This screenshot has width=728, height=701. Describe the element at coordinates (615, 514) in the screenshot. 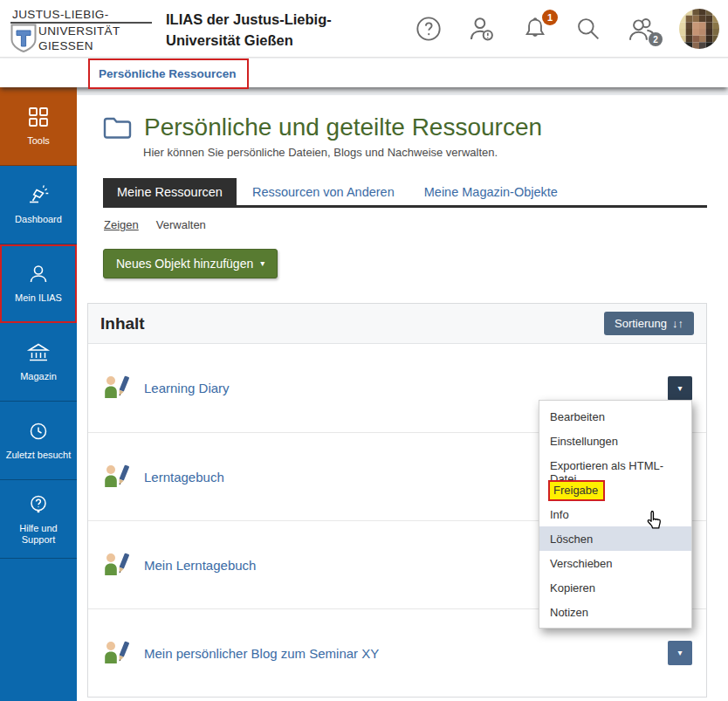

I see `menu-item-info: Info` at that location.